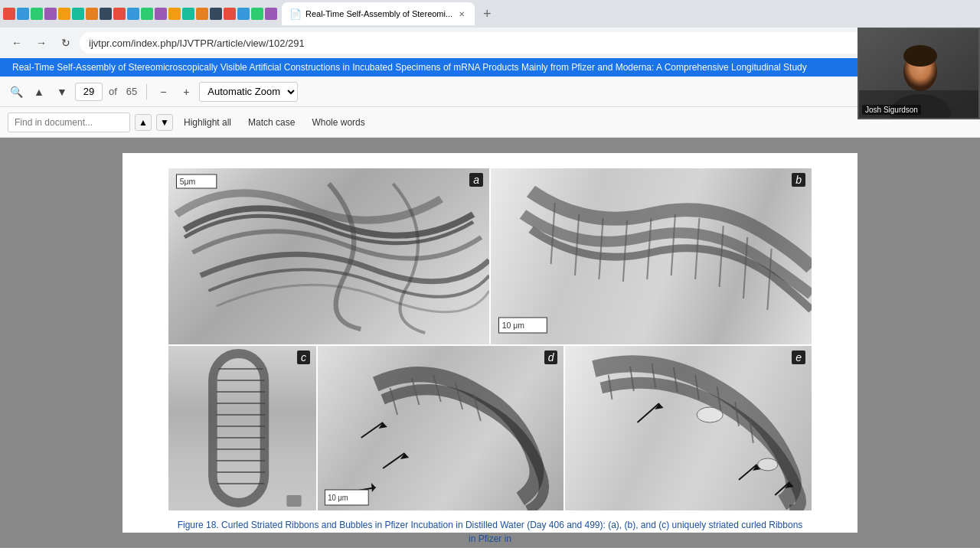 This screenshot has height=551, width=980. I want to click on panel-c-label: c, so click(303, 357).